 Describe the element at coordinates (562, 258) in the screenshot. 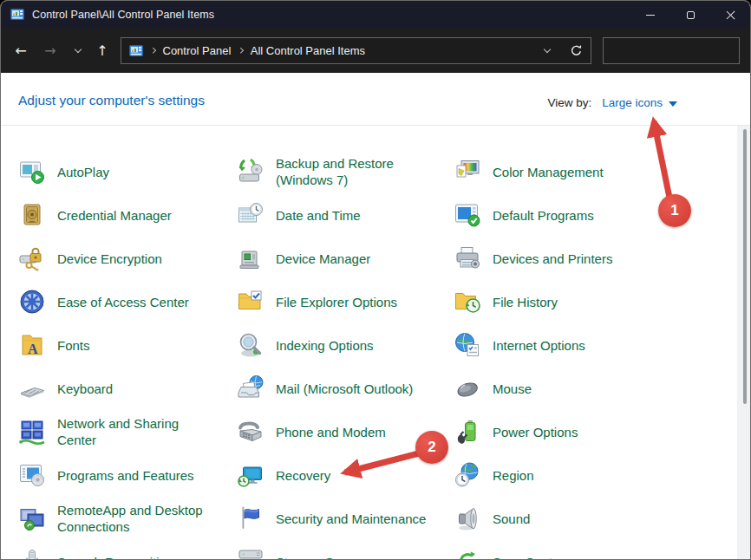

I see `control-panel-item: Devices and Printers` at that location.